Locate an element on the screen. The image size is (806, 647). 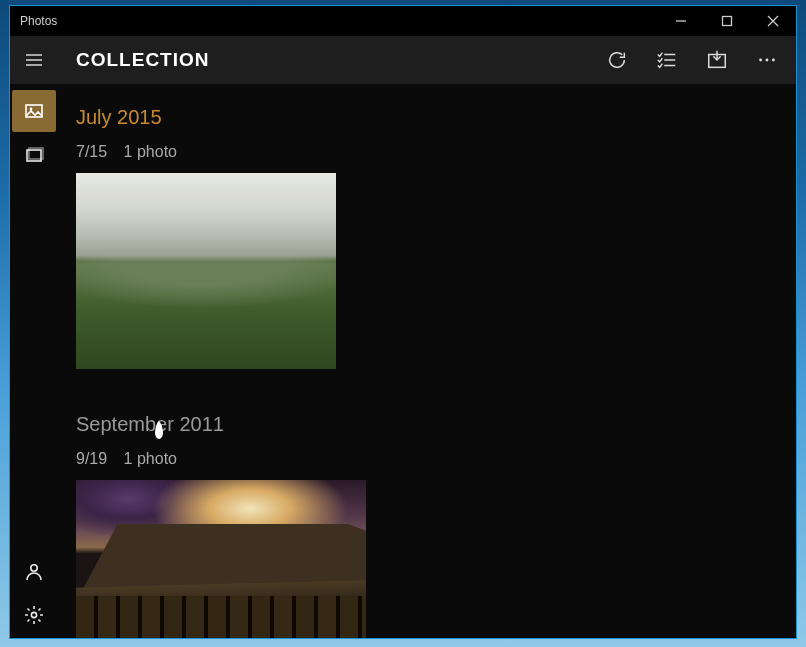
picture-icon is located at coordinates (34, 111).